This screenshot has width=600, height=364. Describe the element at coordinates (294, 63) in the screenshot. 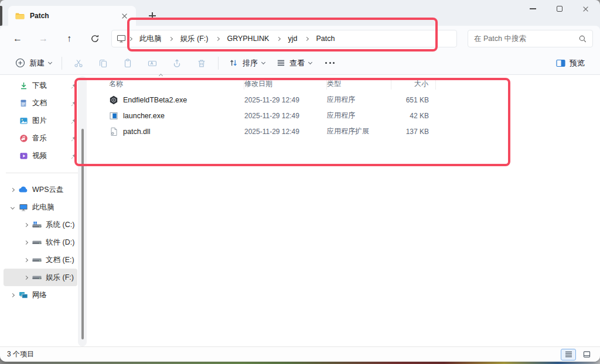

I see `view-button: 查看` at that location.